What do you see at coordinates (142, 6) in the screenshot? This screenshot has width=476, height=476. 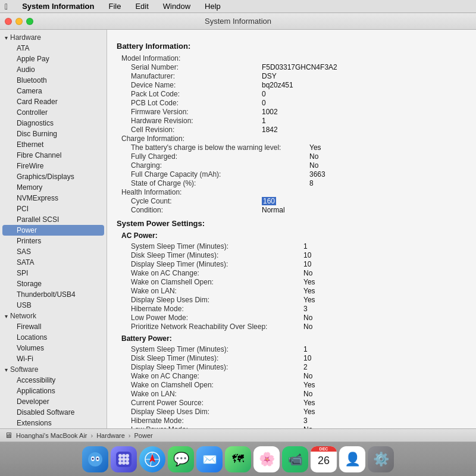 I see `edit-menu: Edit` at bounding box center [142, 6].